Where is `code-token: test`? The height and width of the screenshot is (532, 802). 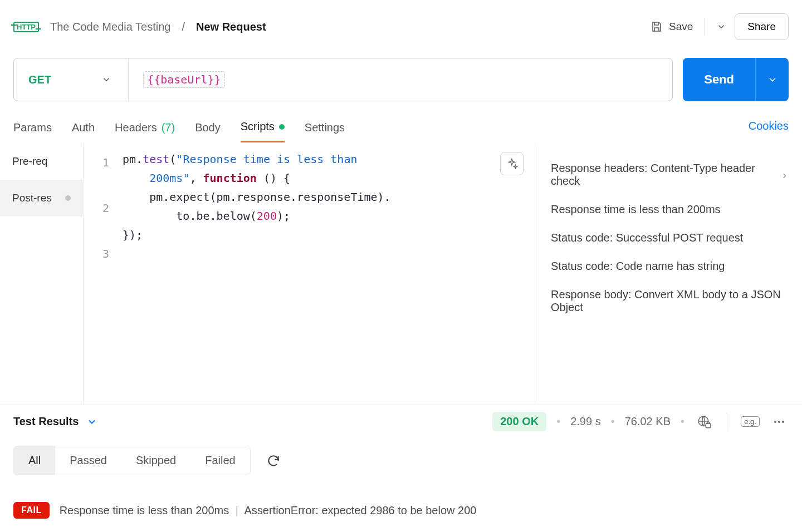
code-token: test is located at coordinates (156, 159).